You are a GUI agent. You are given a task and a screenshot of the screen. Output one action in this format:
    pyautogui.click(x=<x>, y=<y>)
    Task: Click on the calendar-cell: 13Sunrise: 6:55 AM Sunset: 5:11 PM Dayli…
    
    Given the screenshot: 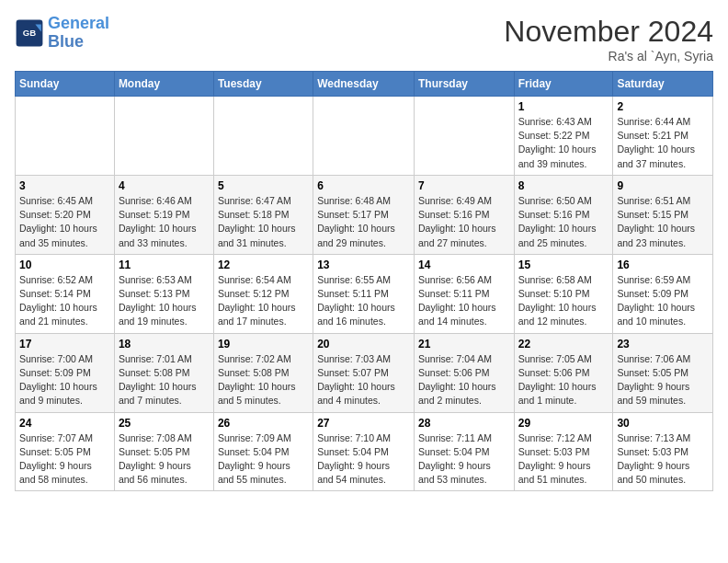 What is the action you would take?
    pyautogui.click(x=364, y=293)
    